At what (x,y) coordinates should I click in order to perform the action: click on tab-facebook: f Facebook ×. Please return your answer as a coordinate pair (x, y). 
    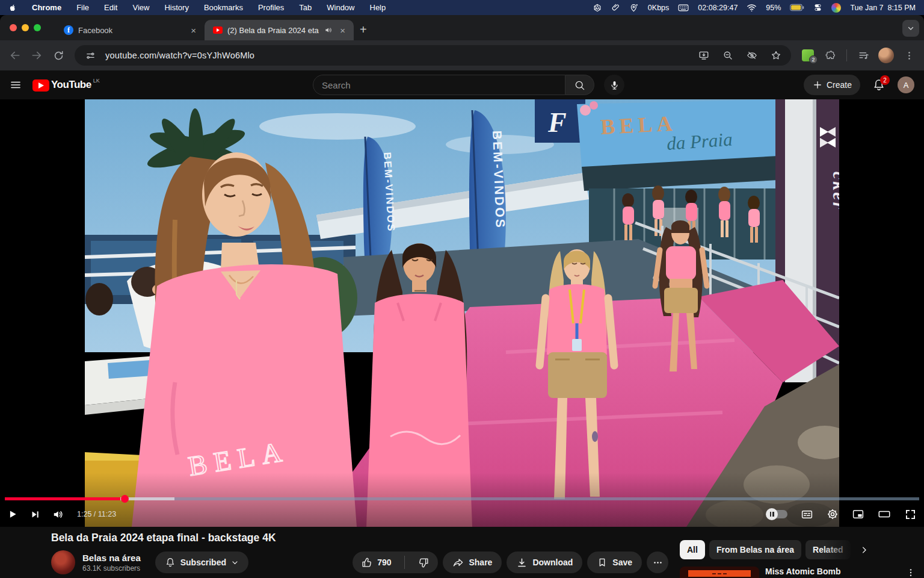
    Looking at the image, I should click on (130, 30).